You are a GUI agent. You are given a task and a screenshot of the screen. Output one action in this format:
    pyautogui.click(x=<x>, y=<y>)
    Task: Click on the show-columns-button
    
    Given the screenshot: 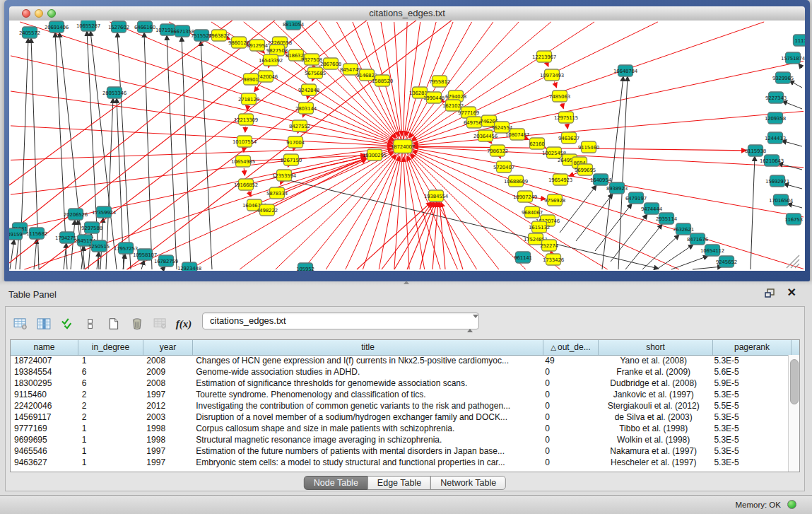 What is the action you would take?
    pyautogui.click(x=44, y=324)
    